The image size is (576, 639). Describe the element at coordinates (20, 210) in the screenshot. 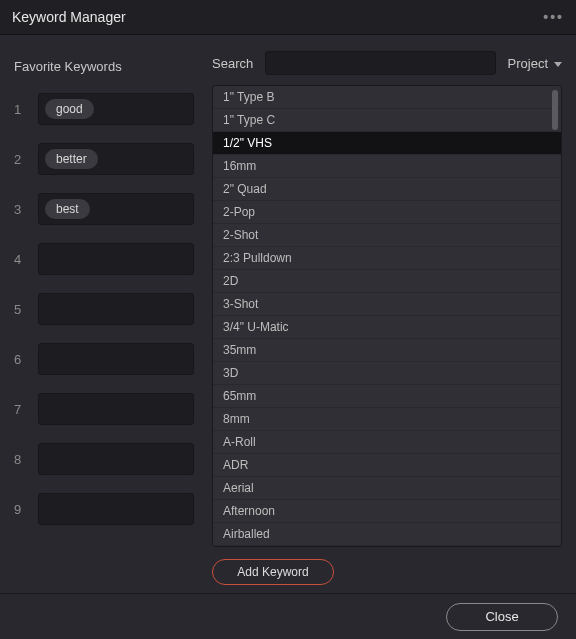

I see `favorite-slot-number: 3` at that location.